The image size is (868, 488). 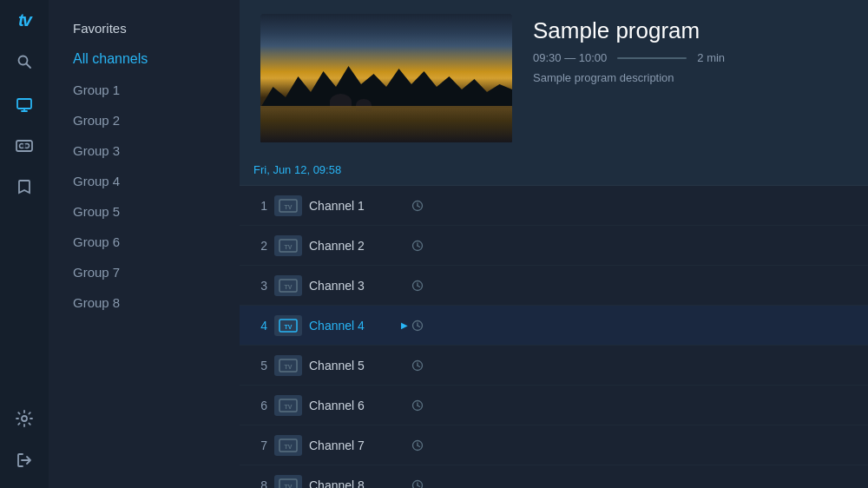 I want to click on app-logo: tv, so click(x=24, y=21).